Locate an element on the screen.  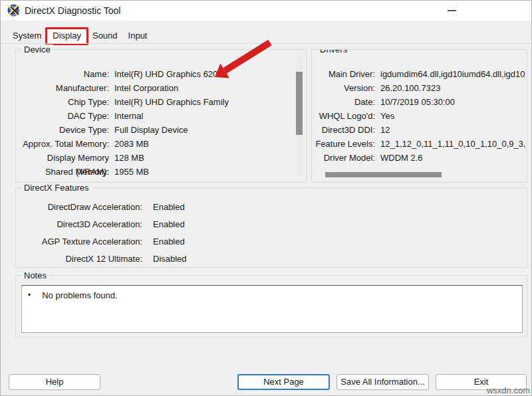
next-page-button: Next Page is located at coordinates (283, 382).